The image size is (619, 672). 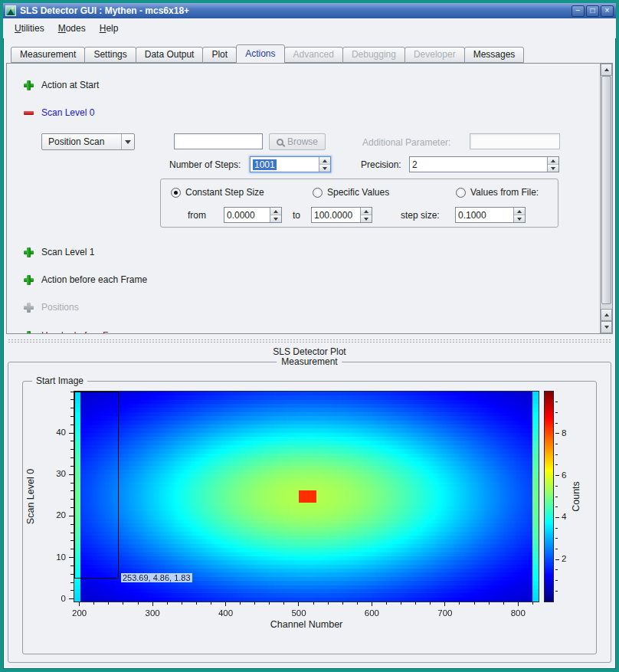 What do you see at coordinates (607, 70) in the screenshot?
I see `scroll-up-button` at bounding box center [607, 70].